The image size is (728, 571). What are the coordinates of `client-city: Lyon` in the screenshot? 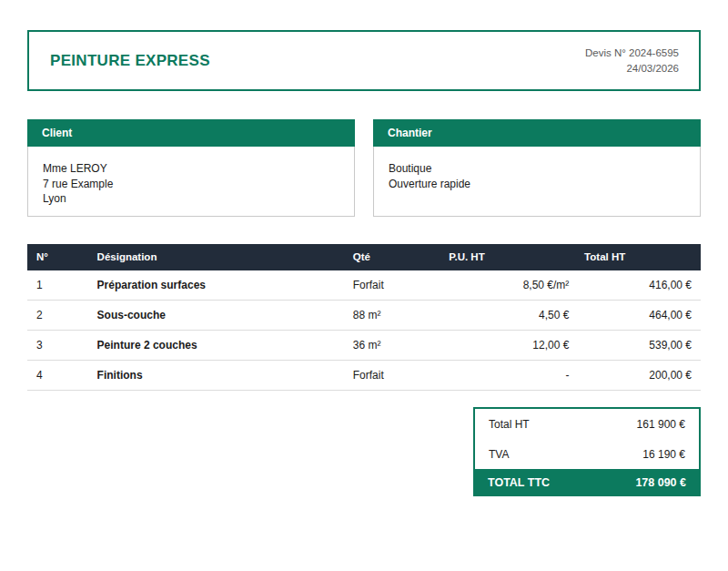 It's located at (191, 199).